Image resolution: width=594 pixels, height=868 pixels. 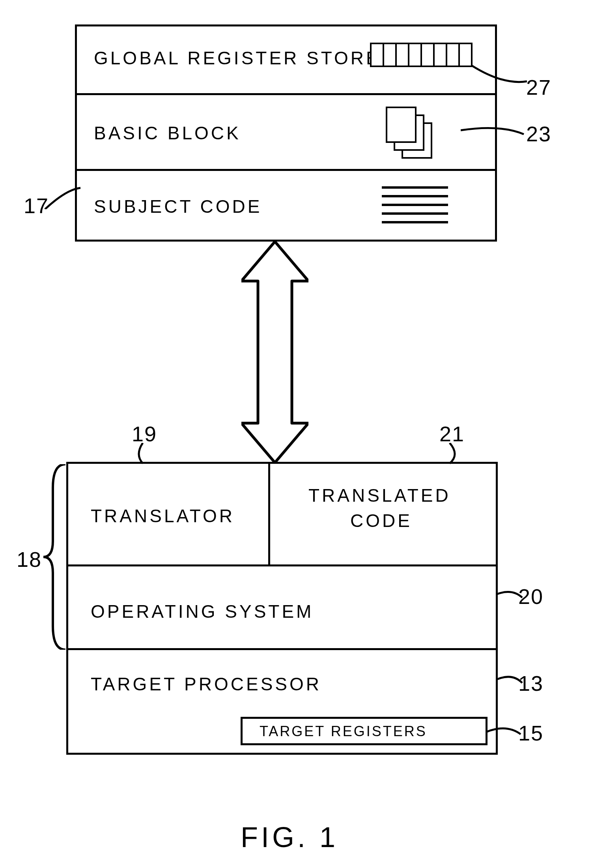 I want to click on figure-caption: FIG. 1, so click(x=290, y=837).